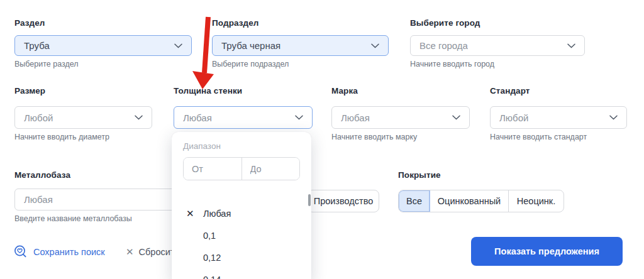 Image resolution: width=644 pixels, height=279 pixels. I want to click on coating-label: Покрытие, so click(419, 175).